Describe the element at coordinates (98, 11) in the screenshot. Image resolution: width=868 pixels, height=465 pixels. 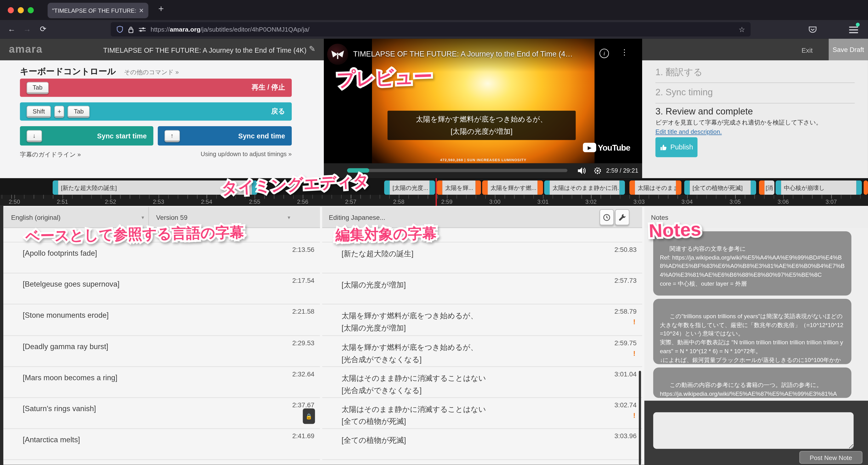
I see `browser-tab: "TIMELAPSE OF THE FUTURE: A Jou ✕` at that location.